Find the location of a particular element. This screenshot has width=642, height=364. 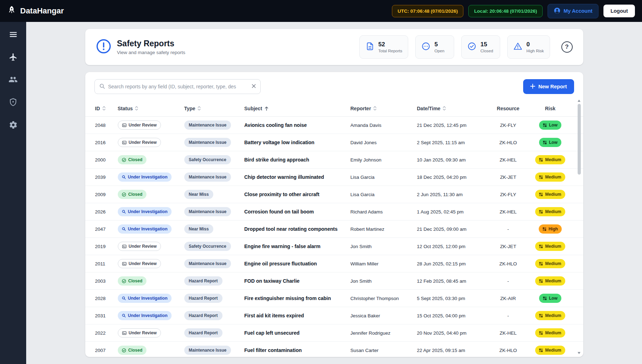

cell-subject: Bird strike during approach is located at coordinates (297, 160).